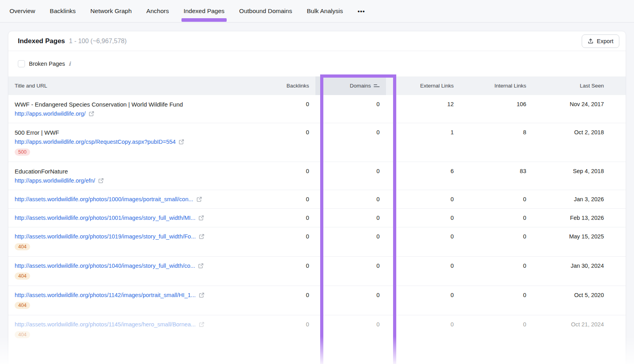  What do you see at coordinates (590, 41) in the screenshot?
I see `export-upload-icon` at bounding box center [590, 41].